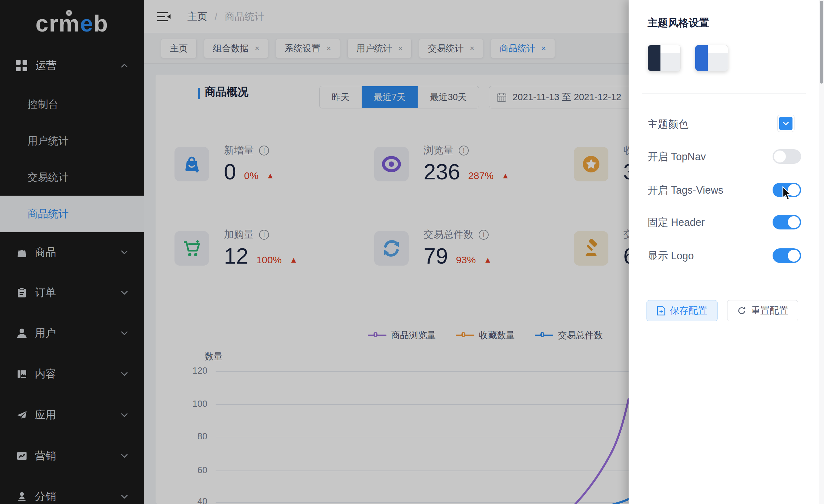 The height and width of the screenshot is (504, 824). Describe the element at coordinates (821, 42) in the screenshot. I see `scrollbar-thumb` at that location.